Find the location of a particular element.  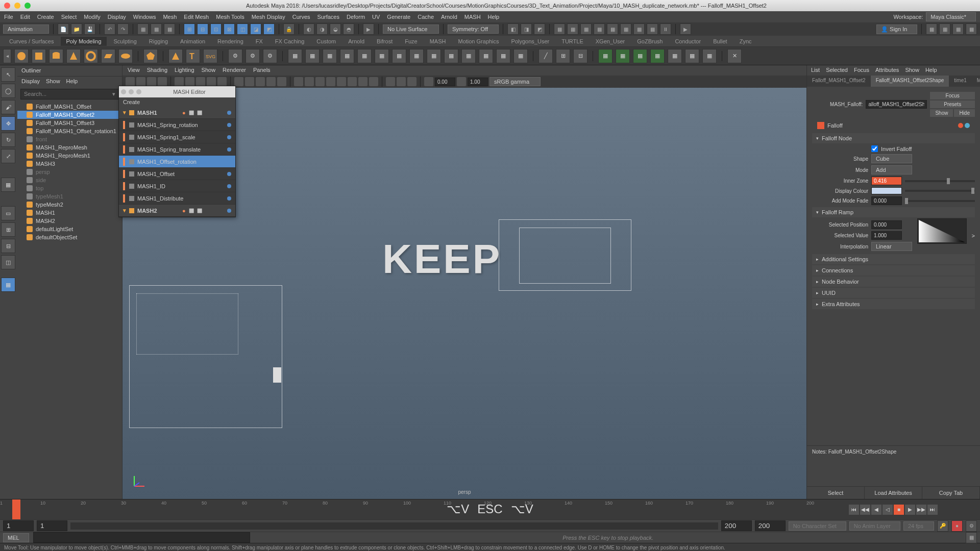

redo-icon: ↷ is located at coordinates (123, 29).